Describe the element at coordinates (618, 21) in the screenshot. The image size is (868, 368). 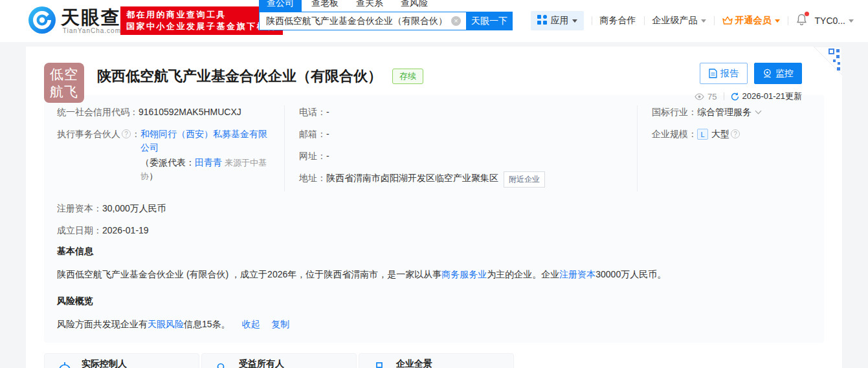
I see `nav-cooperation: 商务合作` at that location.